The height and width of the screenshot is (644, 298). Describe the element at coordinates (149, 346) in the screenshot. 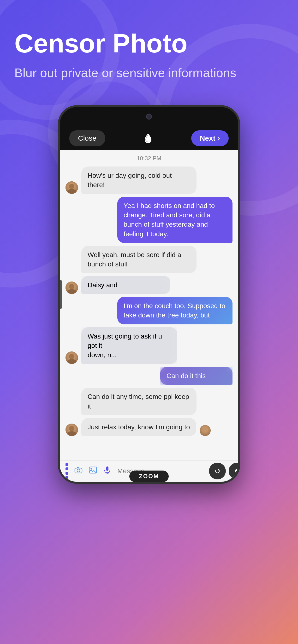

I see `table-row: Was just going to ask if u got itdown, n…` at that location.